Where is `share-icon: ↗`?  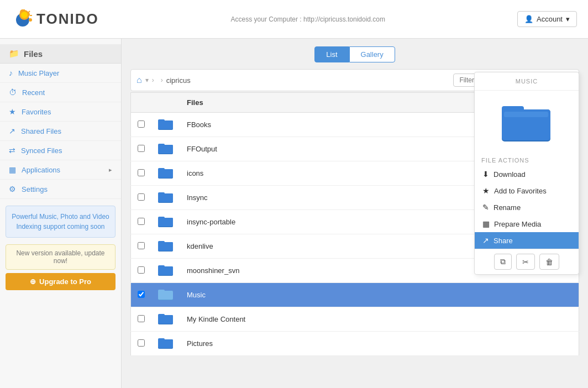
share-icon: ↗ is located at coordinates (486, 240).